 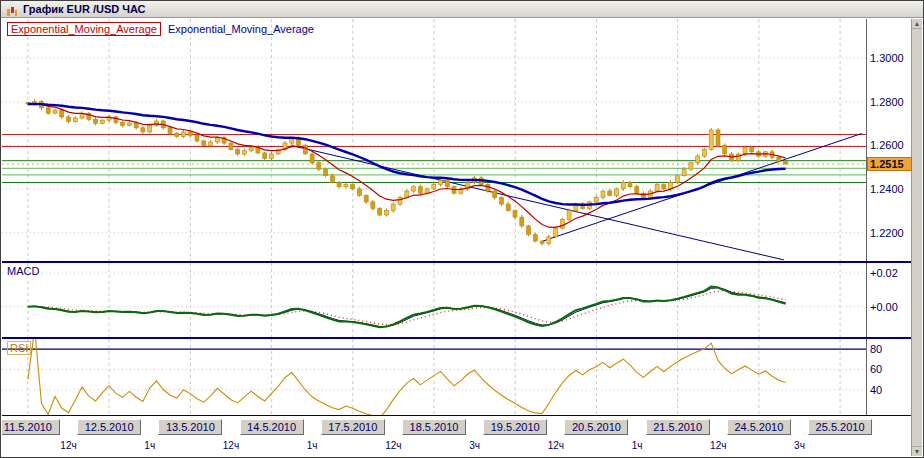 What do you see at coordinates (887, 145) in the screenshot?
I see `axis-tick-label: 1.2600` at bounding box center [887, 145].